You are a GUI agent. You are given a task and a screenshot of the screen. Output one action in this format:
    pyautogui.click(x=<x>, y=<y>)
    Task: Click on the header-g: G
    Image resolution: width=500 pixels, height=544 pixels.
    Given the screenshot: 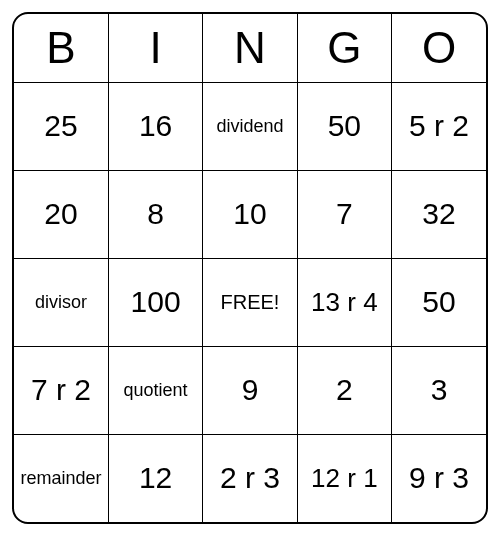 What is the action you would take?
    pyautogui.click(x=344, y=48)
    